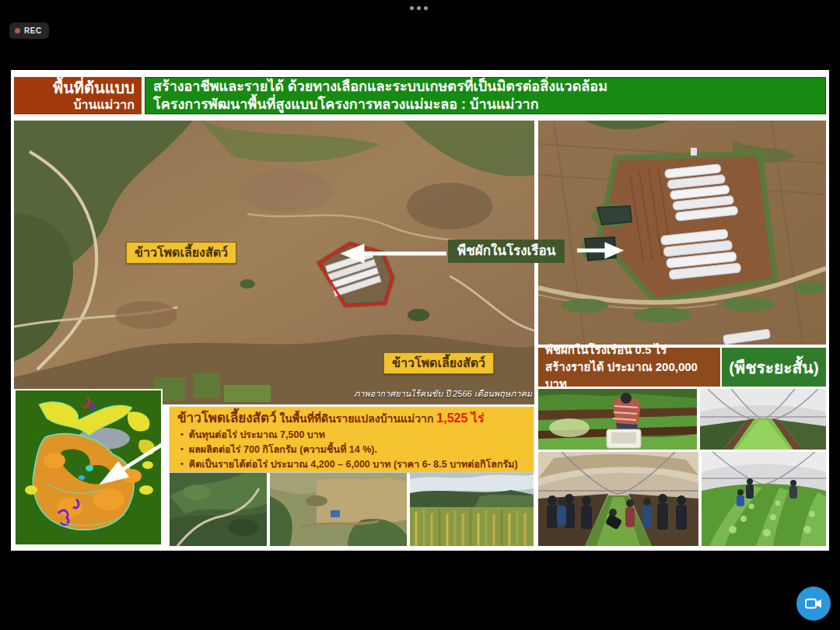 The width and height of the screenshot is (840, 630). Describe the element at coordinates (353, 450) in the screenshot. I see `corn-info-bullets: ต้นทุนต่อไร่ ประมาณ 7,500 บาท ผลผลิตต่อไ…` at that location.